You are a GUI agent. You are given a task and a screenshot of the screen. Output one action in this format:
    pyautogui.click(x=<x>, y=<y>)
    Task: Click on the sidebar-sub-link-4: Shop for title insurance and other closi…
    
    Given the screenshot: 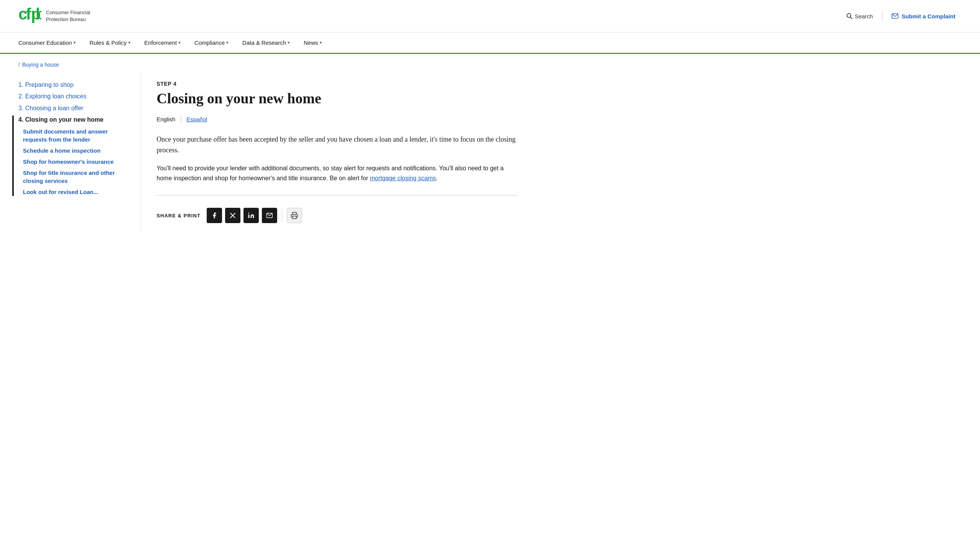 What is the action you would take?
    pyautogui.click(x=69, y=177)
    